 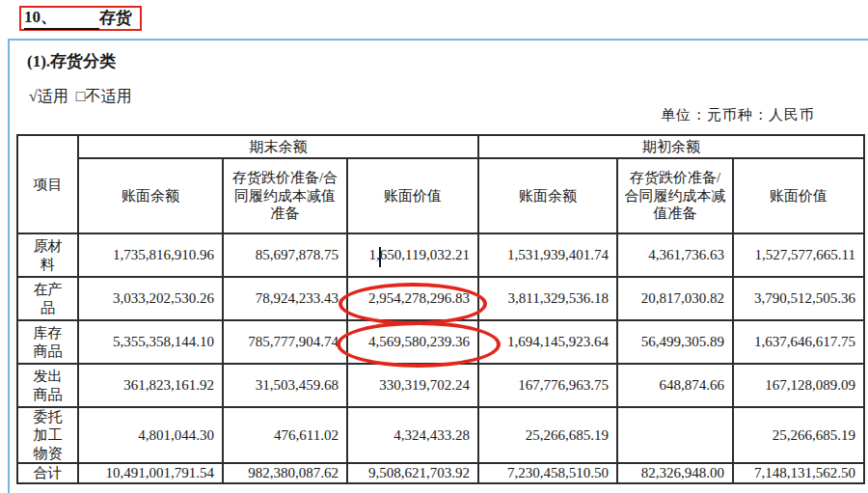 I want to click on cell-value: 982,380,087.62, so click(x=285, y=473).